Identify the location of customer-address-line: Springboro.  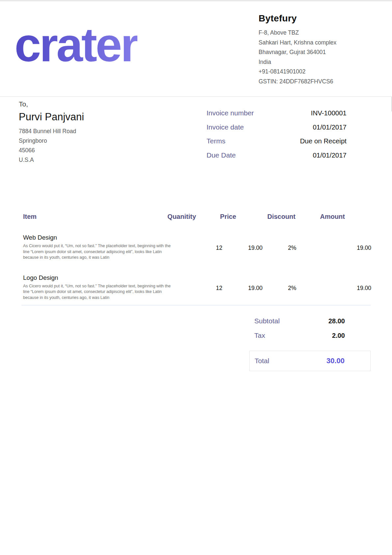
(51, 141).